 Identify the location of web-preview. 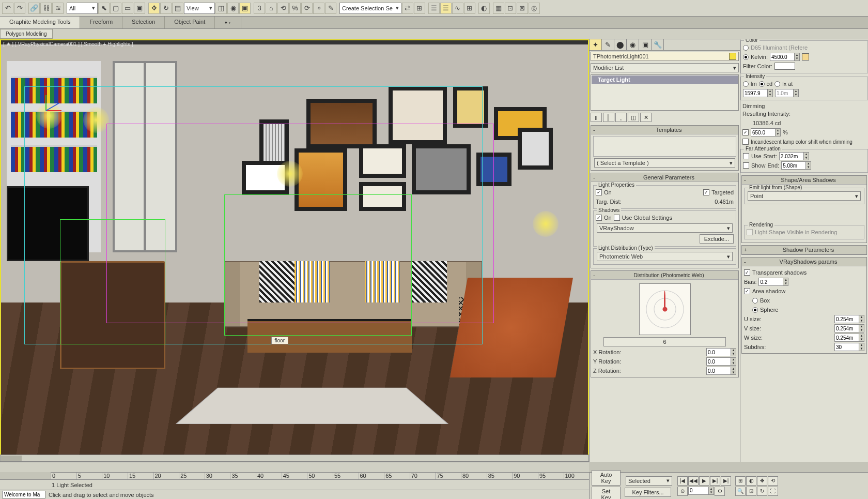
(665, 309).